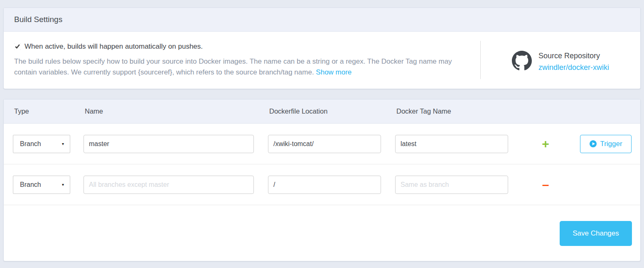 The width and height of the screenshot is (644, 268). I want to click on panel-title: Build Settings, so click(322, 20).